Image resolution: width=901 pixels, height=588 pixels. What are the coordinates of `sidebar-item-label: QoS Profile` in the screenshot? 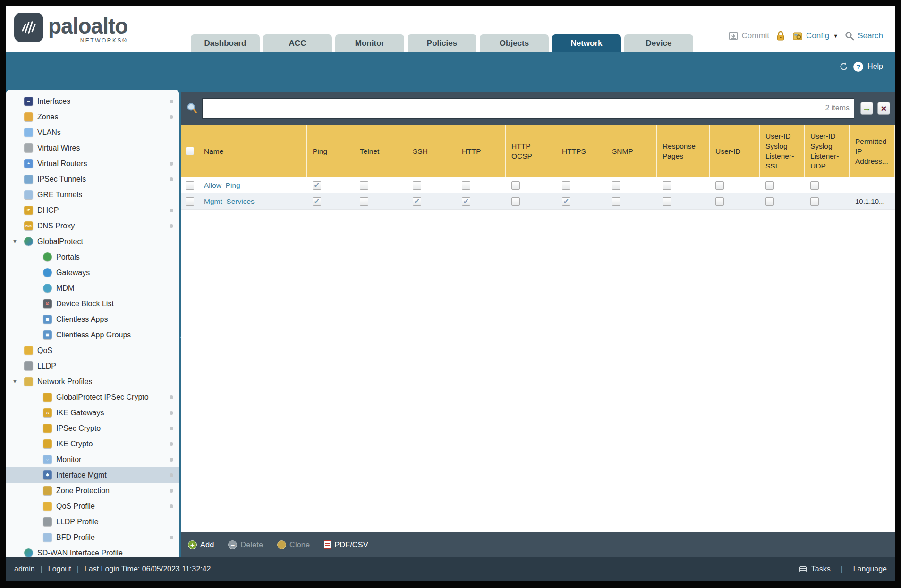 It's located at (76, 506).